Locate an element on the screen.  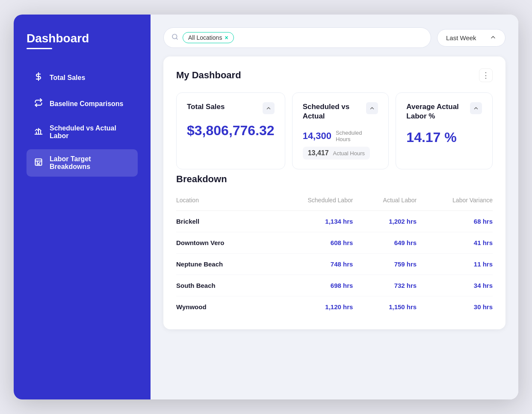
metric-cards: Total Sales $3,806,776.32 Scheduled vs A… is located at coordinates (334, 131).